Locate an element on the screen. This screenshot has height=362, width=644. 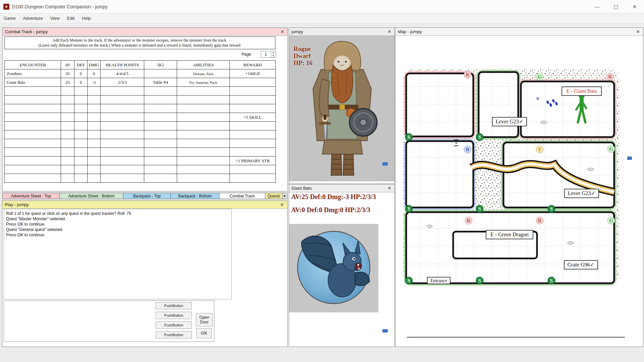
tab-backpack-top: Backpack - Top is located at coordinates (147, 196).